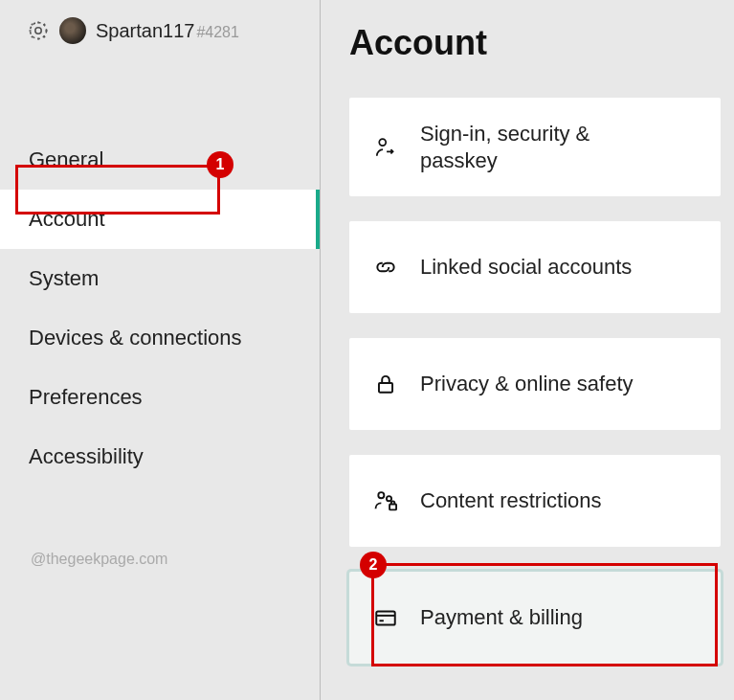 This screenshot has width=734, height=700. What do you see at coordinates (511, 501) in the screenshot?
I see `card-label: Content restrictions` at bounding box center [511, 501].